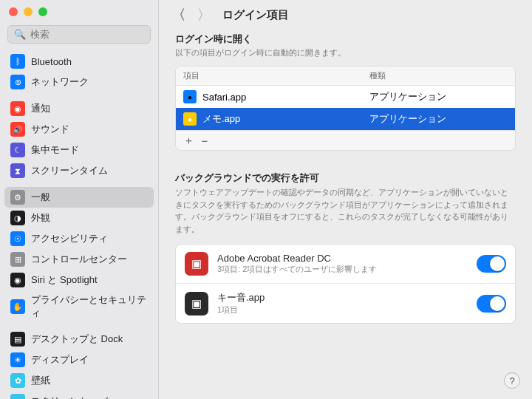 The width and height of the screenshot is (532, 399). Describe the element at coordinates (18, 82) in the screenshot. I see `network-icon: ⊚` at that location.